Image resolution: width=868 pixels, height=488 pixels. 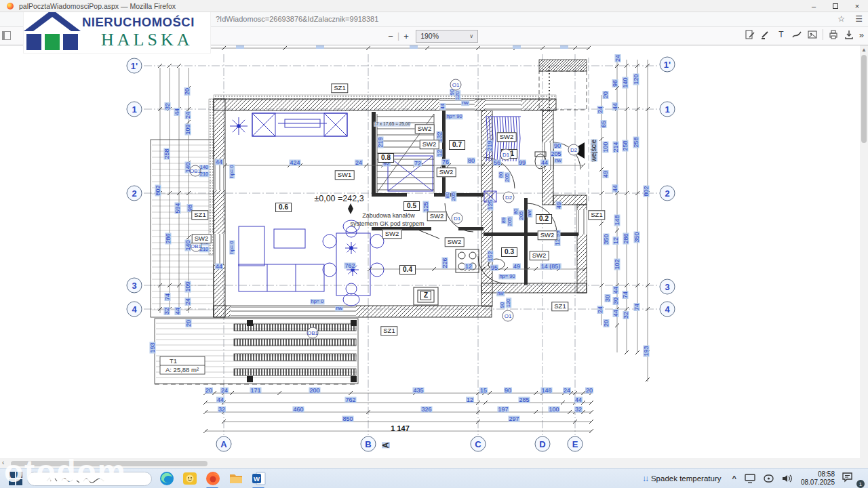 What do you see at coordinates (52, 30) in the screenshot?
I see `house-logo-icon` at bounding box center [52, 30].